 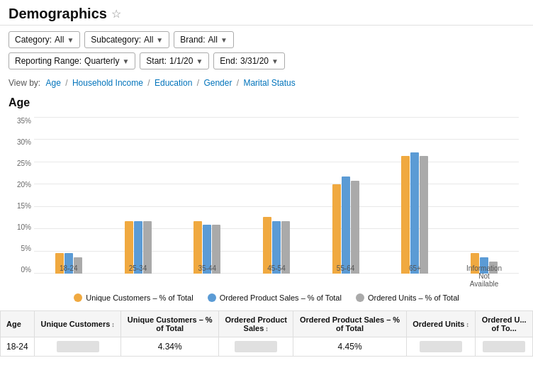 I want to click on bar-group-65+, so click(x=415, y=213).